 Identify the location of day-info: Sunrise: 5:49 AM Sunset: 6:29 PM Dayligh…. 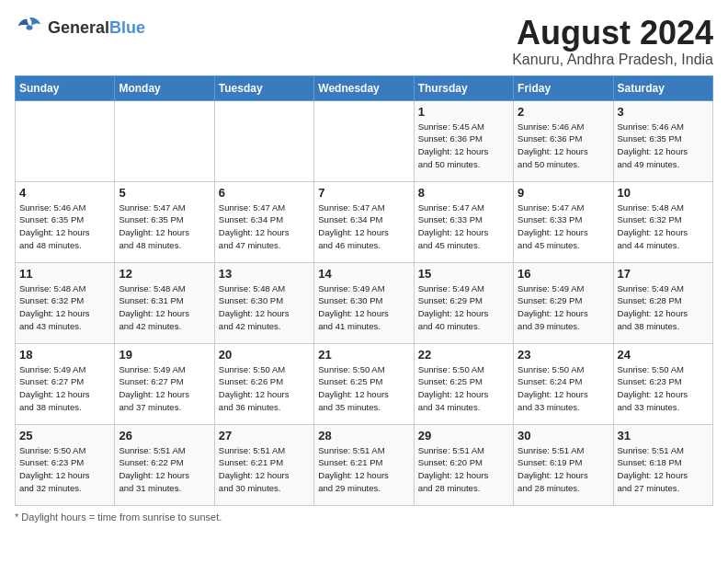
(563, 307).